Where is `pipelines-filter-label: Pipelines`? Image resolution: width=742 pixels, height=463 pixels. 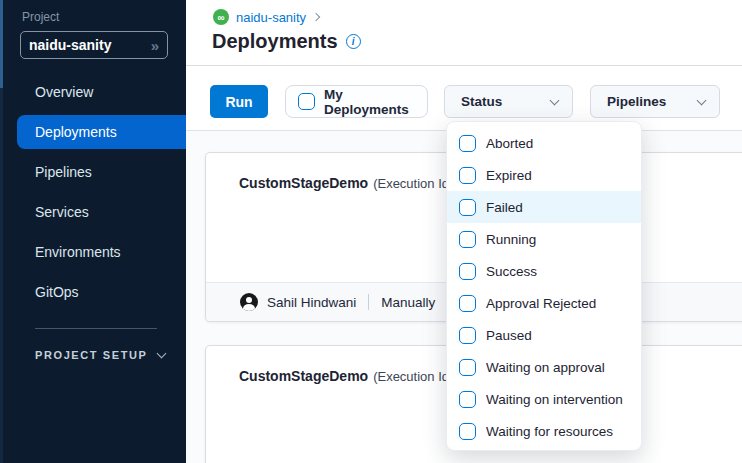 pipelines-filter-label: Pipelines is located at coordinates (636, 102).